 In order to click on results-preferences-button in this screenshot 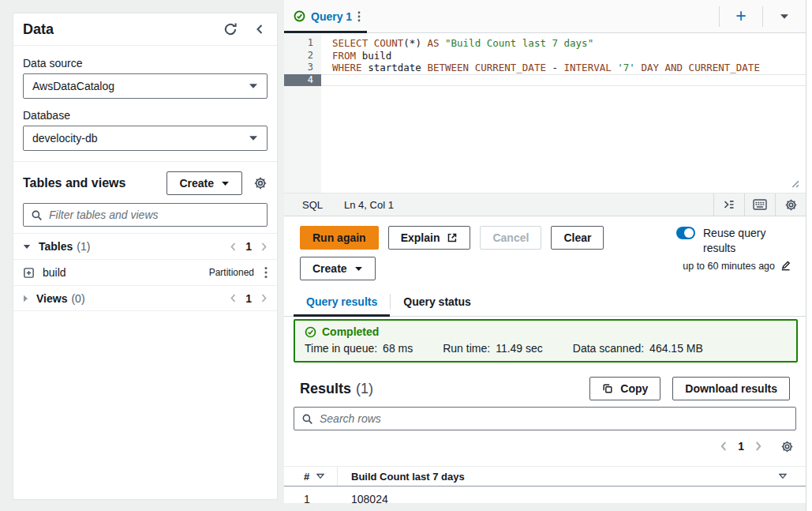, I will do `click(788, 447)`.